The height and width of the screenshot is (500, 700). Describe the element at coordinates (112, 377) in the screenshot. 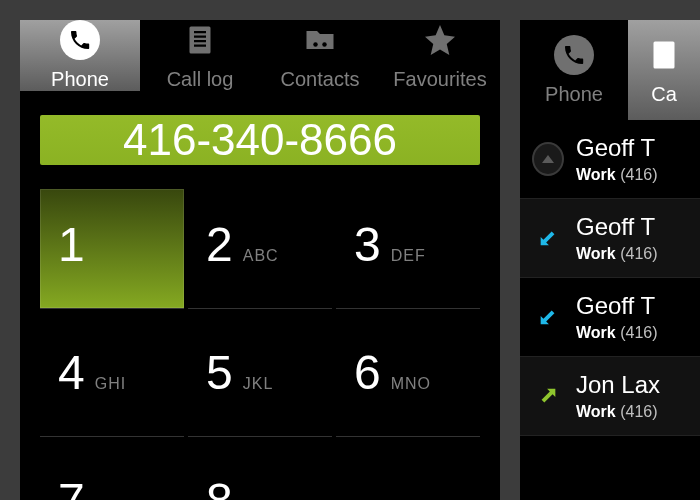

I see `key-4: 4GHI` at that location.